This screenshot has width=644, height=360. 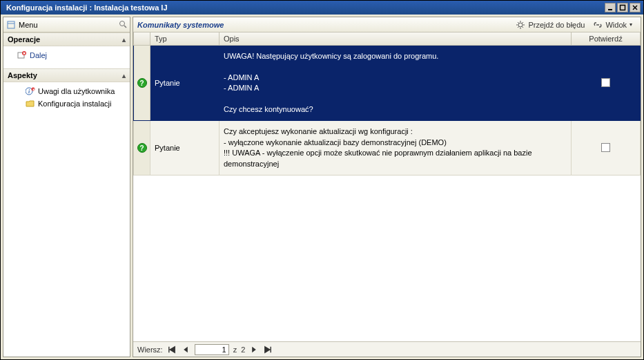 I want to click on pager-label: Wiersz:, so click(x=150, y=350).